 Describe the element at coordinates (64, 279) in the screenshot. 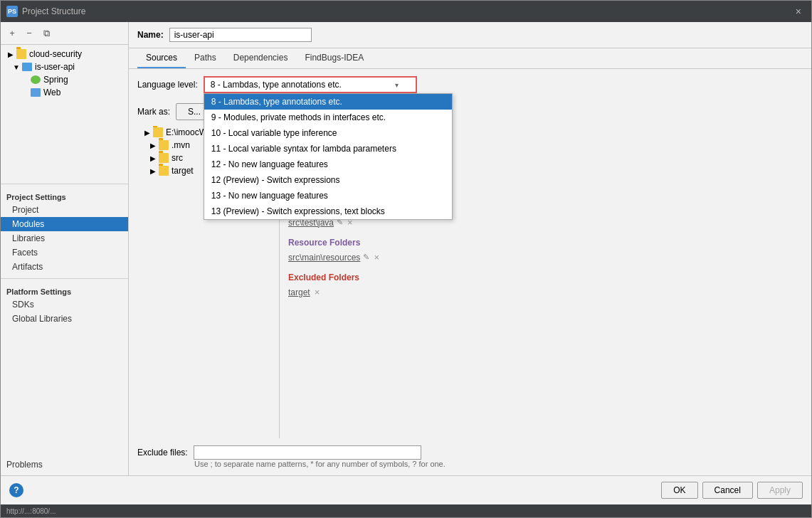

I see `divider2` at that location.